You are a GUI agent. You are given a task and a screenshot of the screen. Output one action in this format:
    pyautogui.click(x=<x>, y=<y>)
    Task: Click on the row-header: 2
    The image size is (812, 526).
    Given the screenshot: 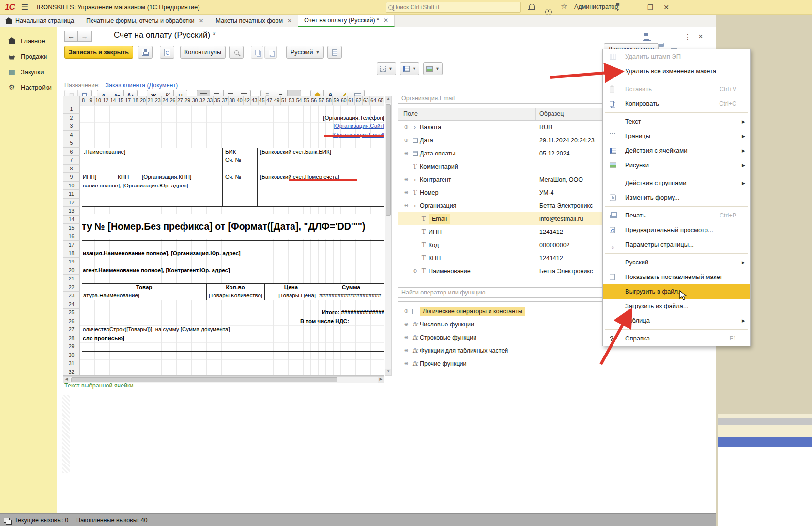 What is the action you would take?
    pyautogui.click(x=72, y=118)
    